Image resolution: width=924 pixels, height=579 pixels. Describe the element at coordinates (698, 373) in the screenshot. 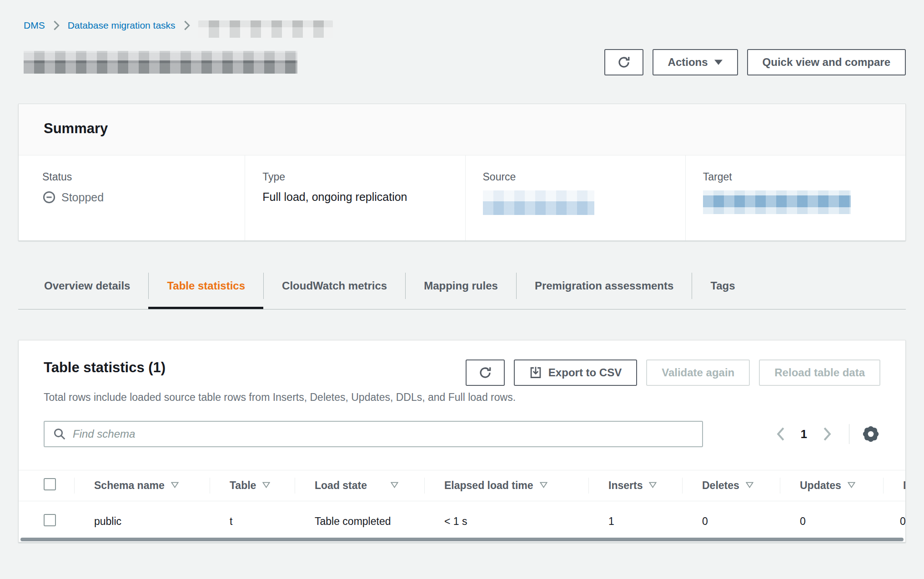

I see `validate-again-label: Validate again` at that location.